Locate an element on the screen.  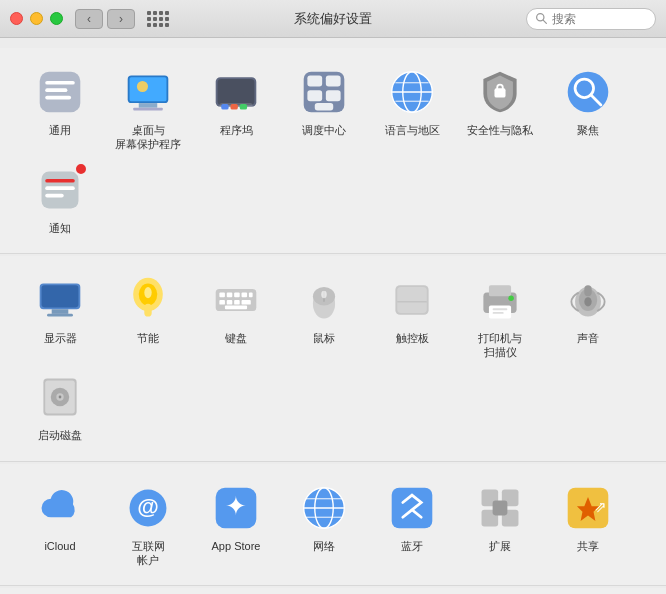
mouse-icon is located at coordinates (324, 300).